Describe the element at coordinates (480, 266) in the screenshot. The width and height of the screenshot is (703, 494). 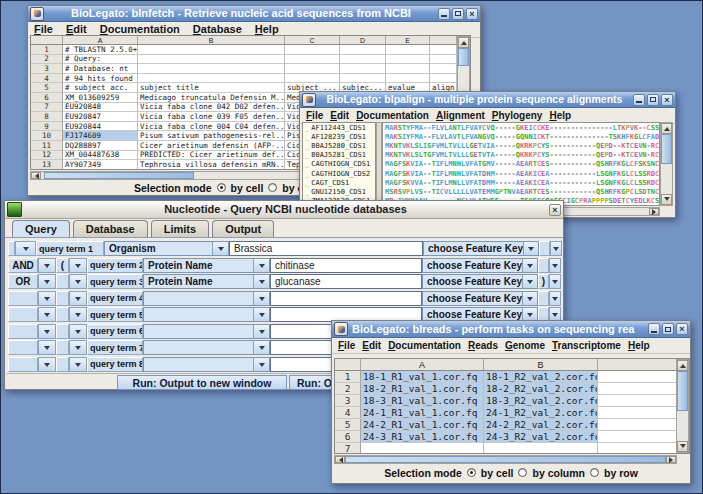
I see `feature-key-select: choose Feature Key` at that location.